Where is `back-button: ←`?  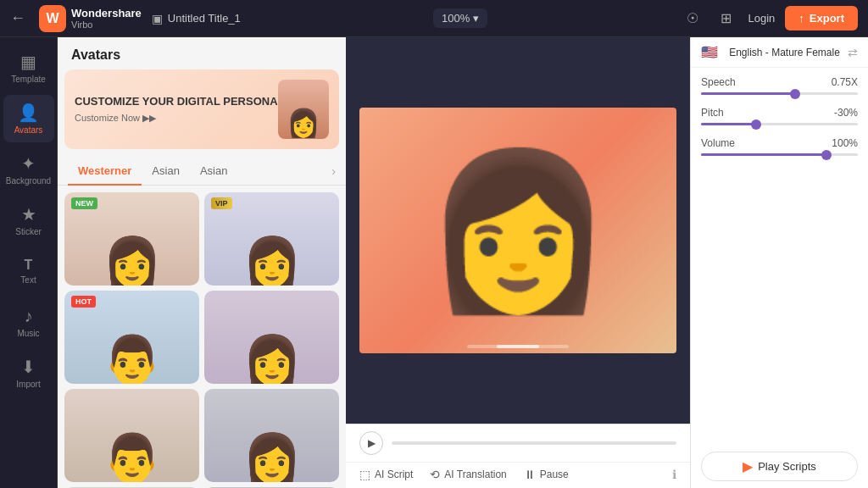
back-button: ← is located at coordinates (18, 19).